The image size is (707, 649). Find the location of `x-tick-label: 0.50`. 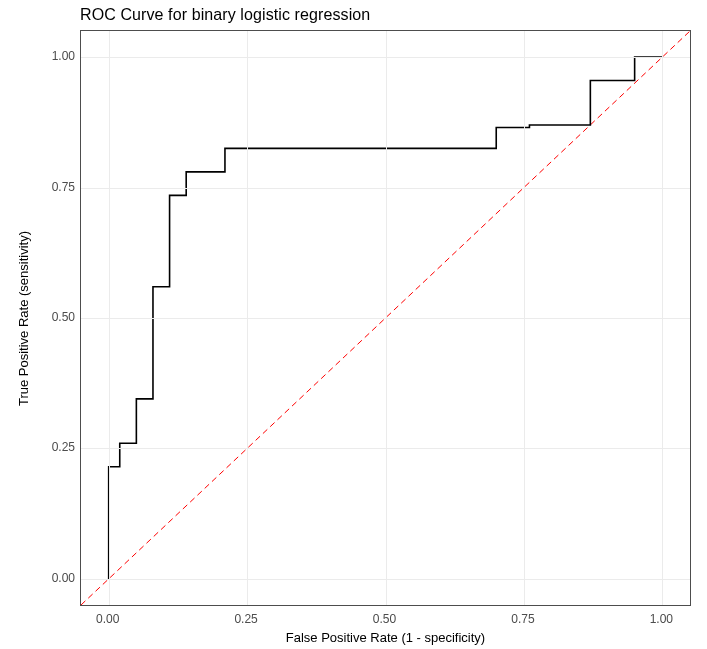

x-tick-label: 0.50 is located at coordinates (384, 619).